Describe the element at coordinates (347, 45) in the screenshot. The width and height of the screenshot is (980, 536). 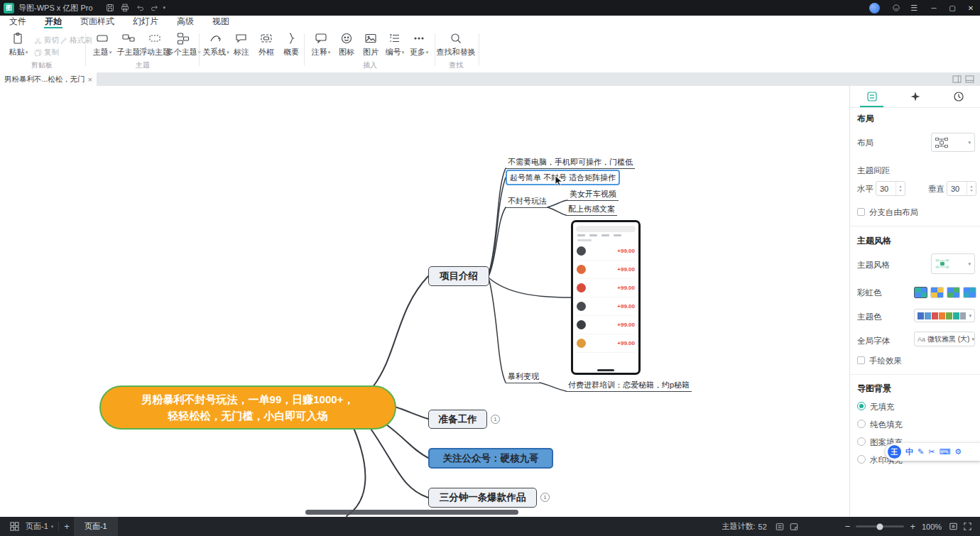
I see `insert-icon-button: 图标` at that location.